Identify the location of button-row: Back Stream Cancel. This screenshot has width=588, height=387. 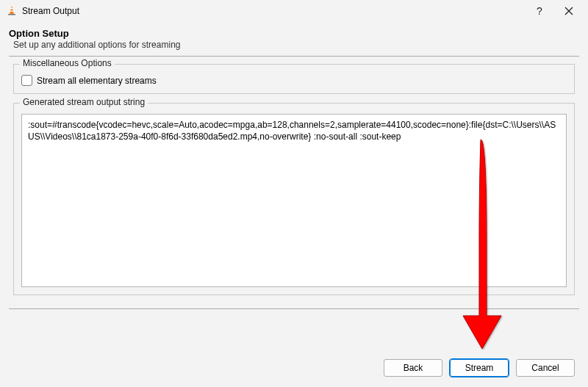
(479, 368).